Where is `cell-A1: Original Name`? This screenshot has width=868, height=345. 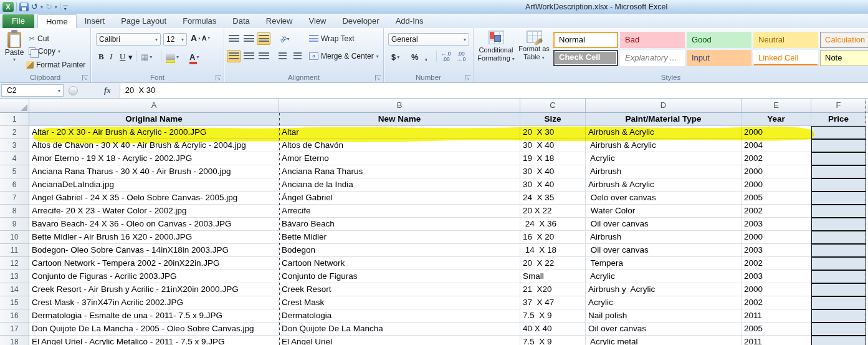 cell-A1: Original Name is located at coordinates (155, 120).